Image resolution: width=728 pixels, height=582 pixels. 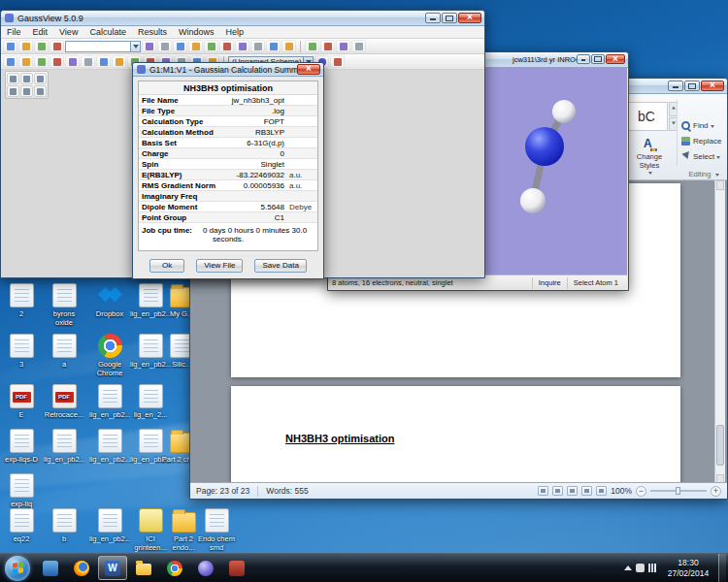 What do you see at coordinates (135, 47) in the screenshot?
I see `chevron-down-icon` at bounding box center [135, 47].